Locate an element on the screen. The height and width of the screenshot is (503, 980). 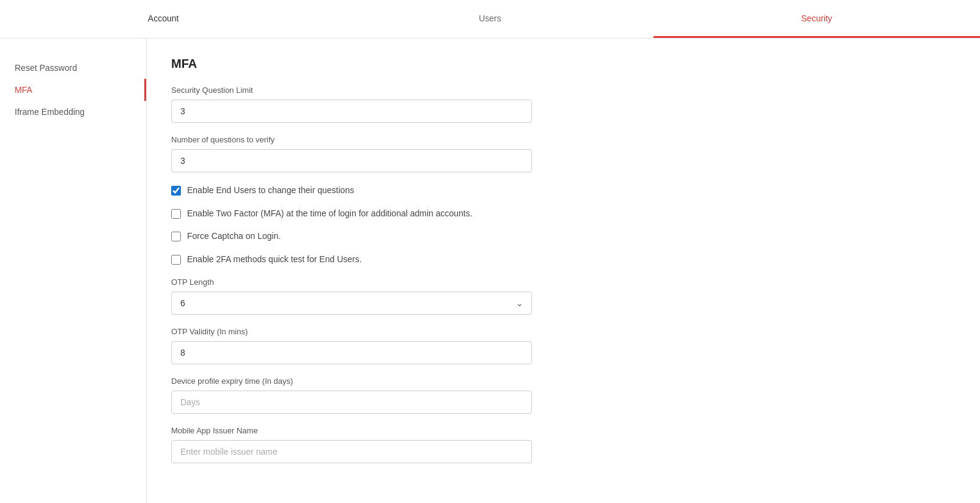
otp-validity-group: OTP Validity (In mins) is located at coordinates (564, 346).